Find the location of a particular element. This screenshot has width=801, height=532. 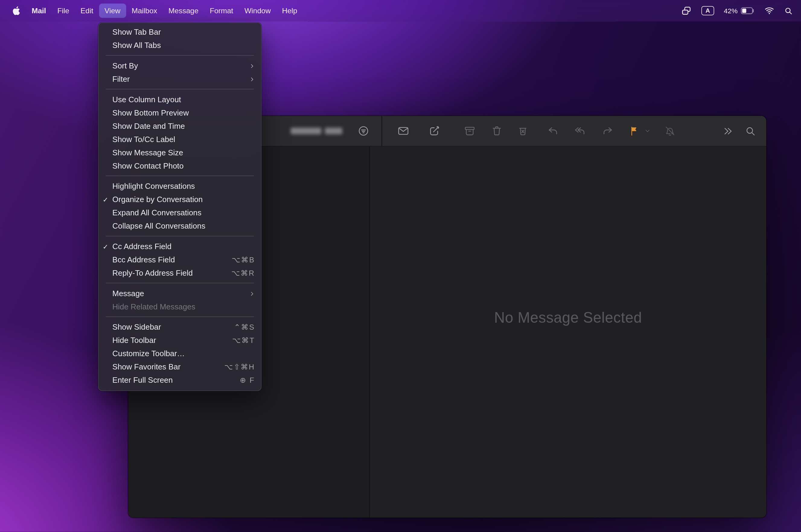

menu-item-label: Show Favorites Bar is located at coordinates (147, 367).